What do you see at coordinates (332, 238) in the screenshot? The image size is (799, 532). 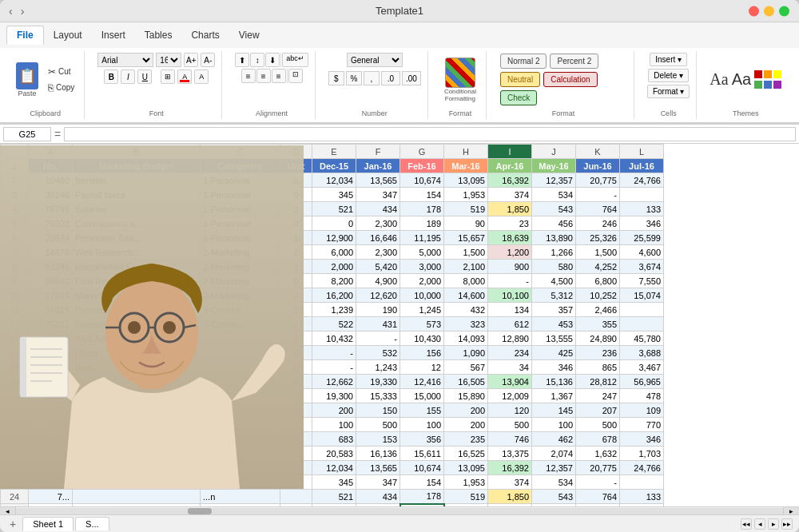 I see `table-row: 623674Personnel Tota...1-Personnal112,90…` at bounding box center [332, 238].